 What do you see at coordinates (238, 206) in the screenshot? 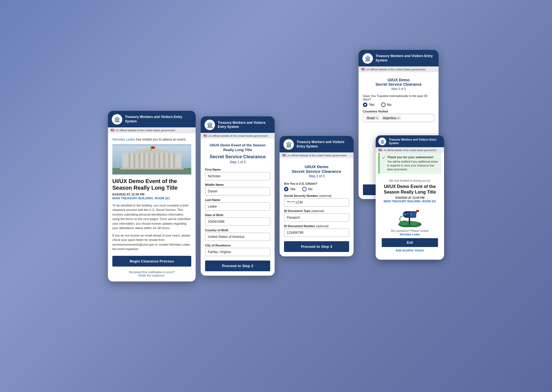
I see `input-last-name` at bounding box center [238, 206].